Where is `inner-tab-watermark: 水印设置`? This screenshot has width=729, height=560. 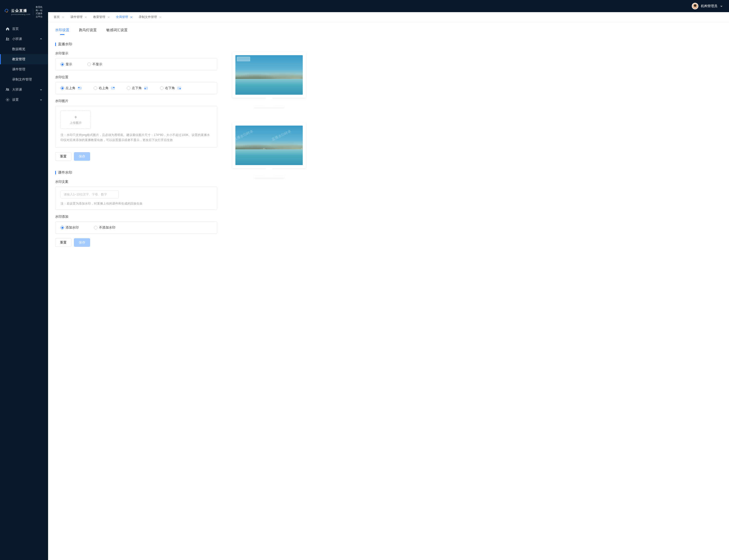
inner-tab-watermark: 水印设置 is located at coordinates (62, 31).